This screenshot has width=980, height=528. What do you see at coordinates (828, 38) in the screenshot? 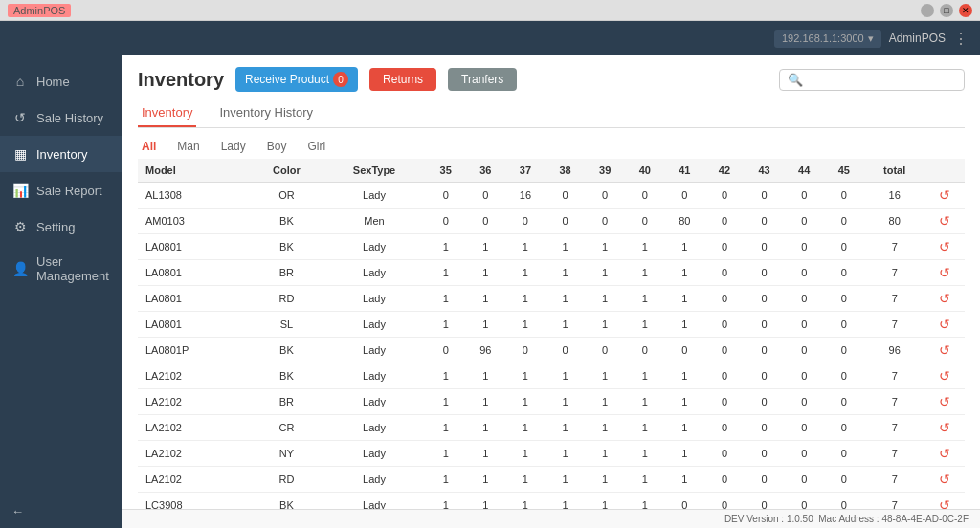
I see `server-info: 192.168.1.1:3000 ▾` at bounding box center [828, 38].